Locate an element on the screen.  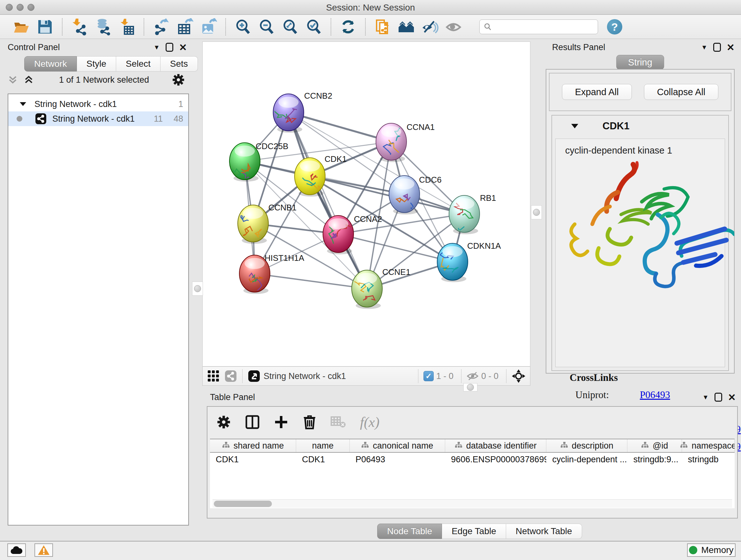
function-builder-icon: f(x) is located at coordinates (370, 422).